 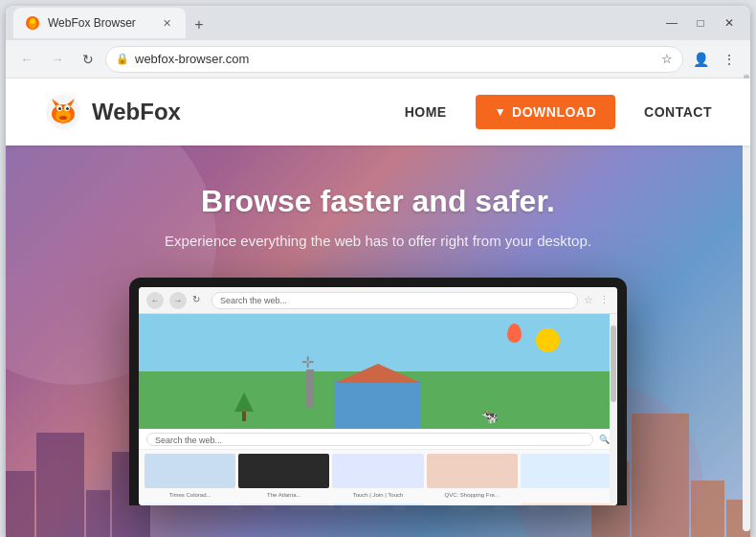 I want to click on tab-bar: WebFox Browser ✕ +, so click(x=334, y=23).